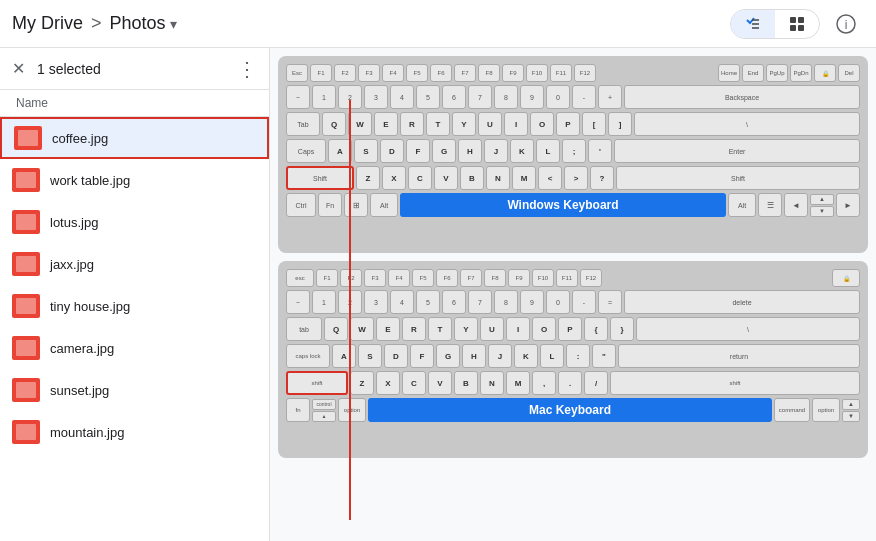 The width and height of the screenshot is (876, 541). Describe the element at coordinates (82, 348) in the screenshot. I see `file-name-camera: camera.jpg` at that location.